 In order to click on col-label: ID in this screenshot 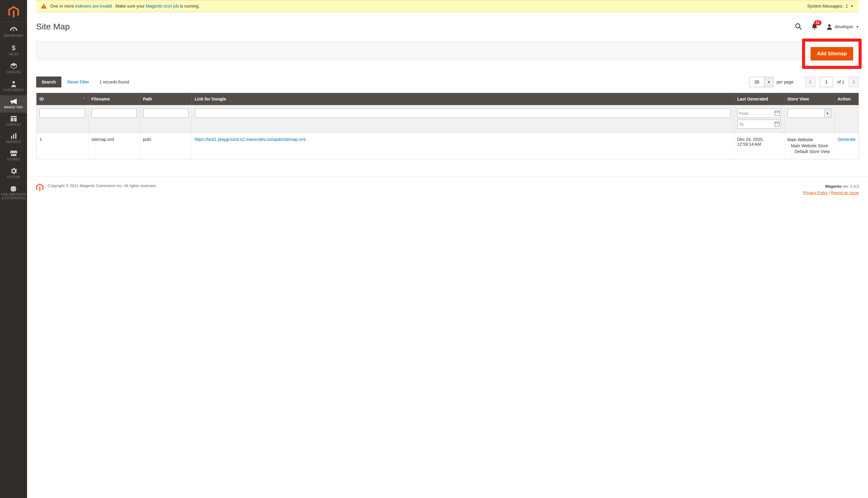, I will do `click(42, 99)`.